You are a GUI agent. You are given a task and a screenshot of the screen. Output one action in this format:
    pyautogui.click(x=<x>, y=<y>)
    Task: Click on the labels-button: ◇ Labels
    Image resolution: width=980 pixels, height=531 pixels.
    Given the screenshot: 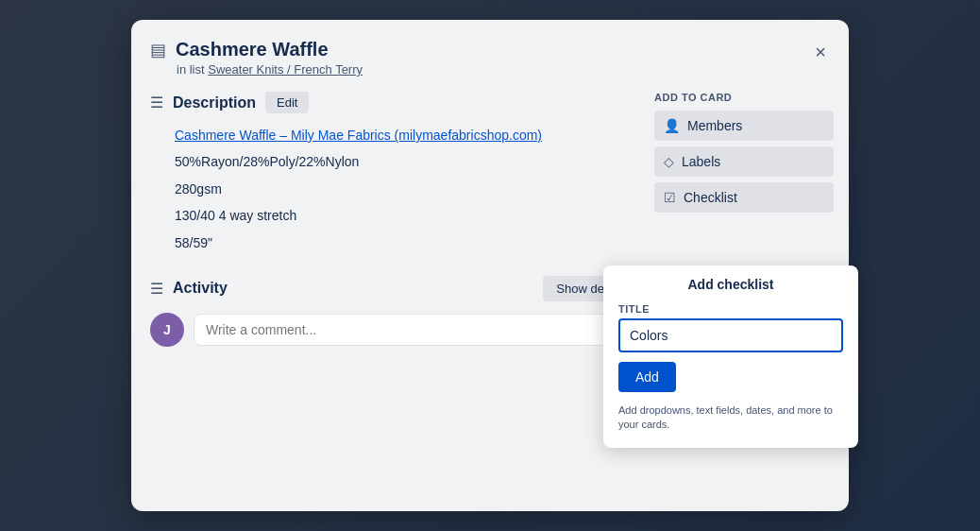 What is the action you would take?
    pyautogui.click(x=744, y=162)
    